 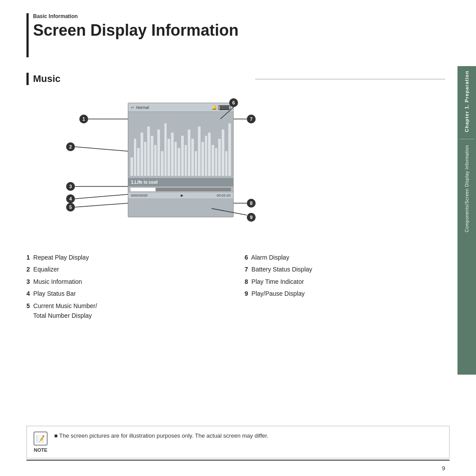 I want to click on song-info-bar: 1.Life is cool, so click(x=181, y=182).